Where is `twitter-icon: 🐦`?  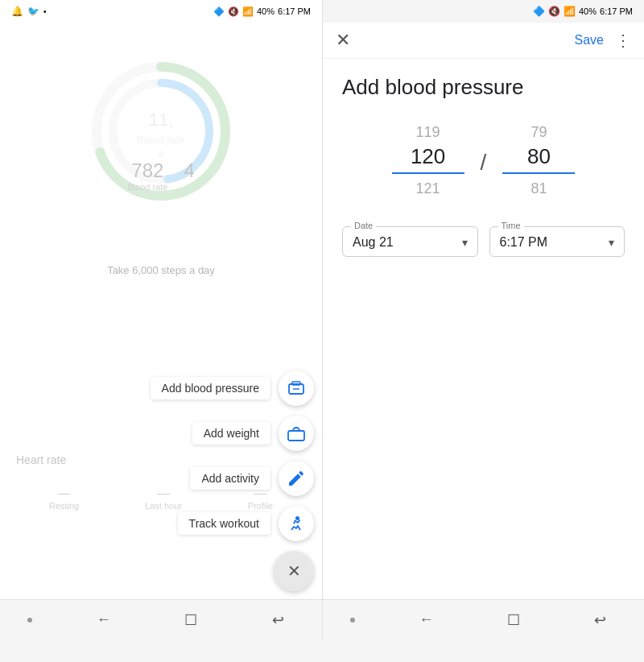 twitter-icon: 🐦 is located at coordinates (34, 11).